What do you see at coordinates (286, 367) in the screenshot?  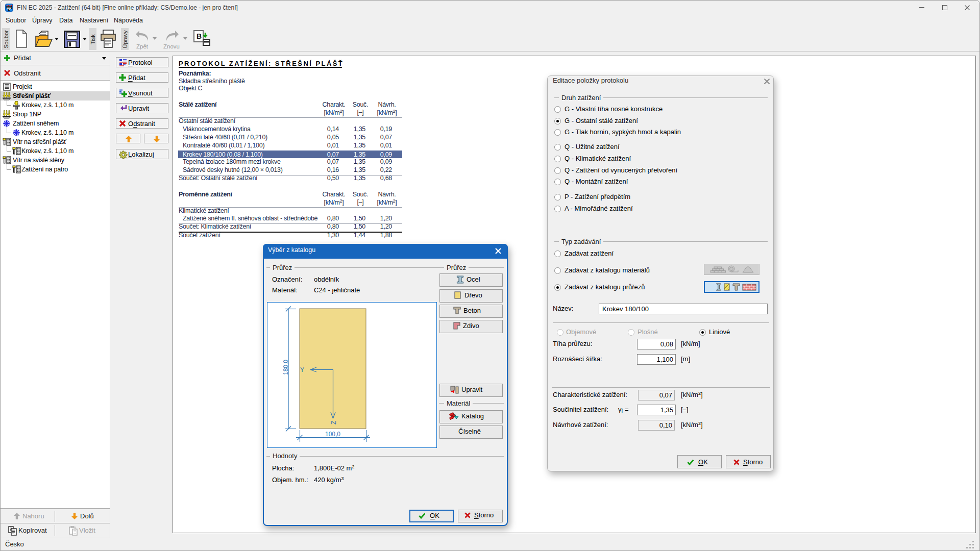 I see `svg-text: 180,0` at bounding box center [286, 367].